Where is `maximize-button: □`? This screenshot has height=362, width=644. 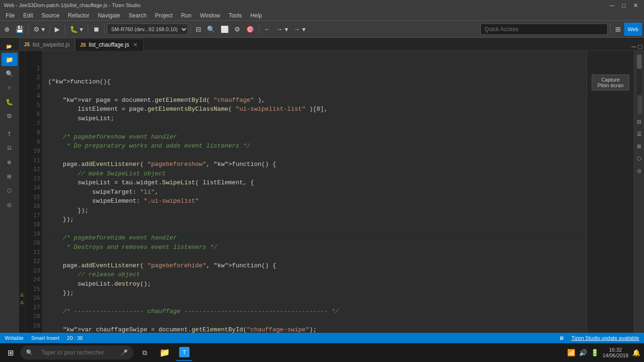 maximize-button: □ is located at coordinates (624, 6).